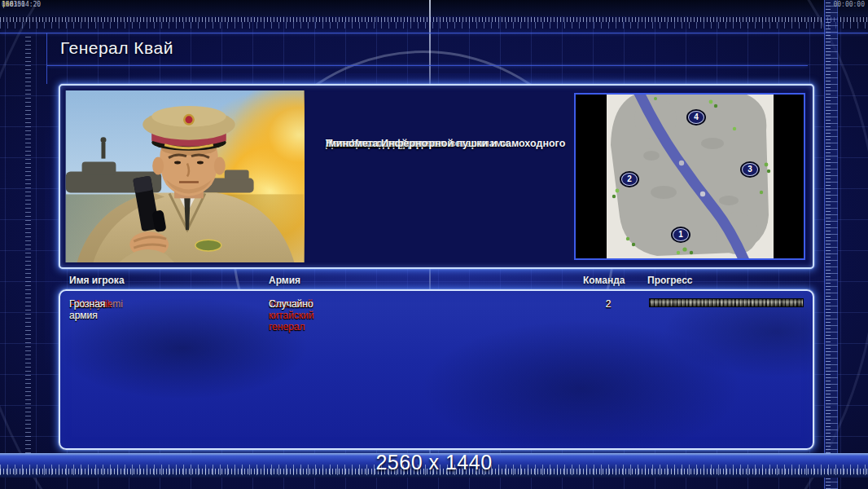 The height and width of the screenshot is (489, 868). I want to click on column-header-team: Команда, so click(604, 280).